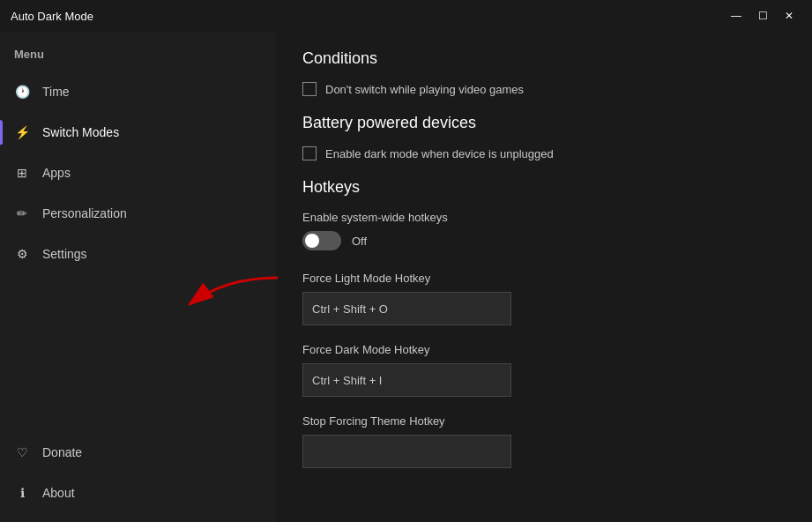 Image resolution: width=812 pixels, height=522 pixels. What do you see at coordinates (789, 16) in the screenshot?
I see `close-button: ✕` at bounding box center [789, 16].